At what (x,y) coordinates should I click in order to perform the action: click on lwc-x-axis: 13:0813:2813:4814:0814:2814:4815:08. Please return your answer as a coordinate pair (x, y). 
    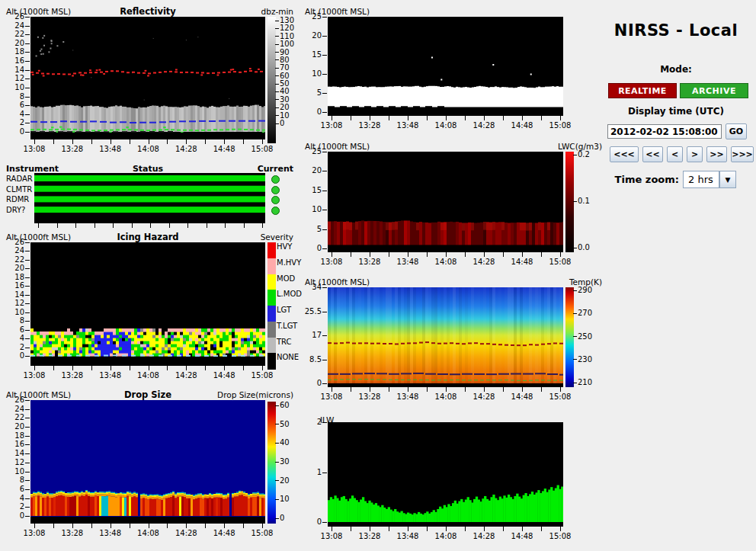
    Looking at the image, I should click on (445, 261).